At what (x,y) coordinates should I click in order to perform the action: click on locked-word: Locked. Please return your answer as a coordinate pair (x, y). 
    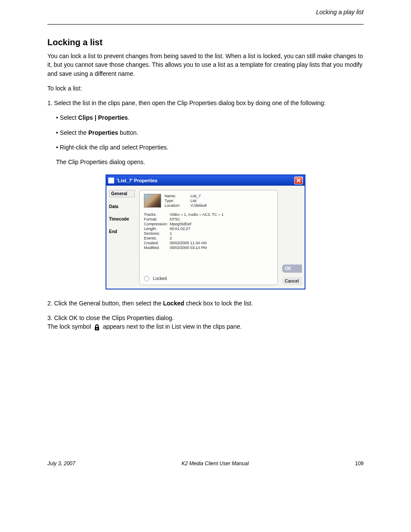
    Looking at the image, I should click on (174, 303).